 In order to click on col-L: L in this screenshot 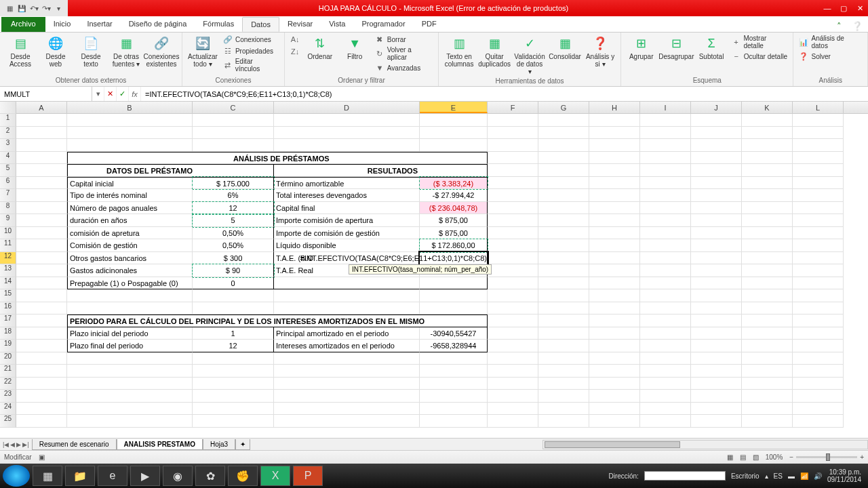, I will do `click(818, 107)`.